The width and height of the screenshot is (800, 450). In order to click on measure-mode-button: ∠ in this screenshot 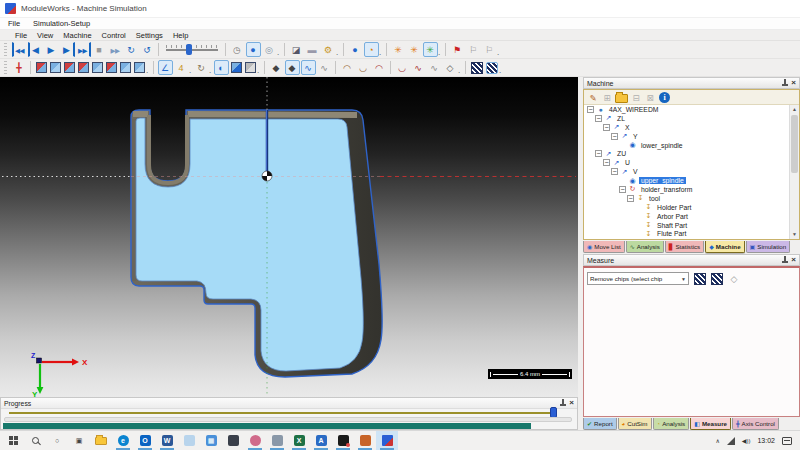, I will do `click(166, 68)`.